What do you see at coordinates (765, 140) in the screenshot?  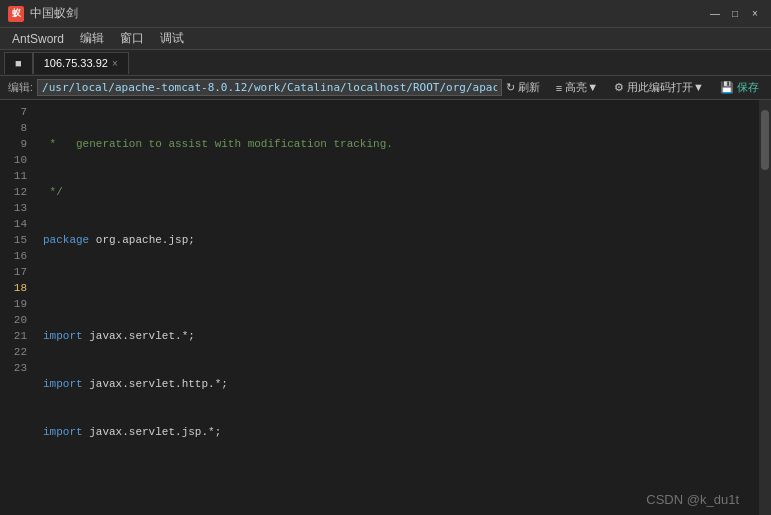 I see `scroll-thumb` at bounding box center [765, 140].